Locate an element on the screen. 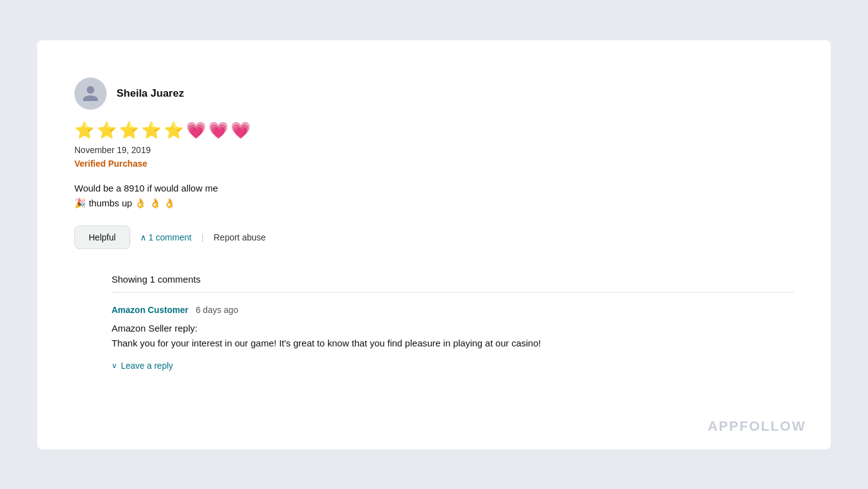 The height and width of the screenshot is (489, 868). comment-meta: Amazon Customer 6 days ago is located at coordinates (453, 310).